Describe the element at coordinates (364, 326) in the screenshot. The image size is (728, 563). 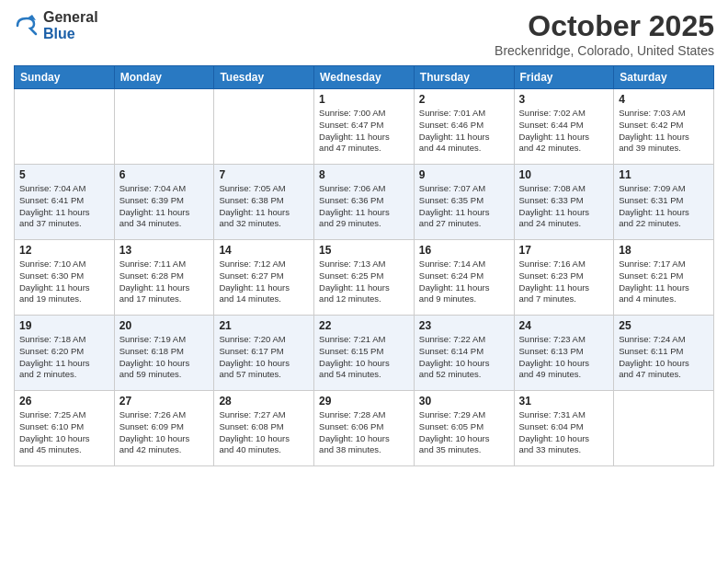
I see `day-number: 22` at that location.